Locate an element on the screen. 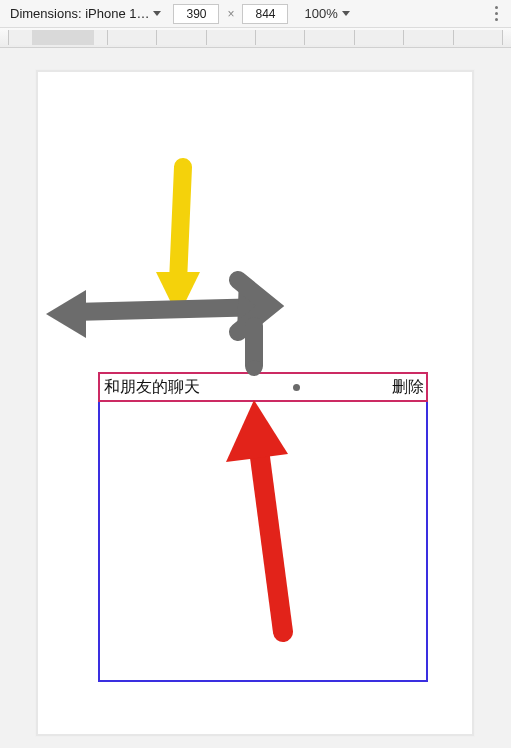 Image resolution: width=511 pixels, height=748 pixels. viewport-height-input is located at coordinates (265, 14).